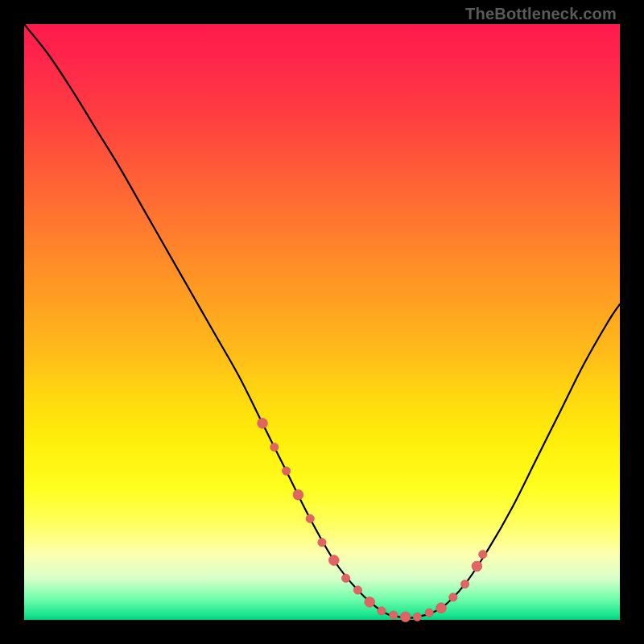 Image resolution: width=644 pixels, height=644 pixels. I want to click on highlight-dots-group, so click(372, 520).